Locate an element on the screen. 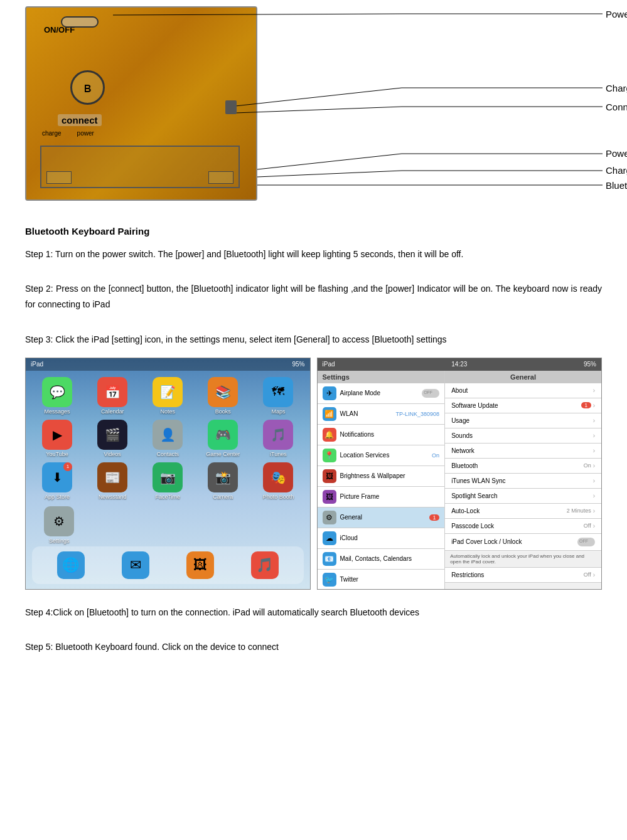 The width and height of the screenshot is (627, 840). settings-software-update: Software Update 1 › is located at coordinates (523, 406).